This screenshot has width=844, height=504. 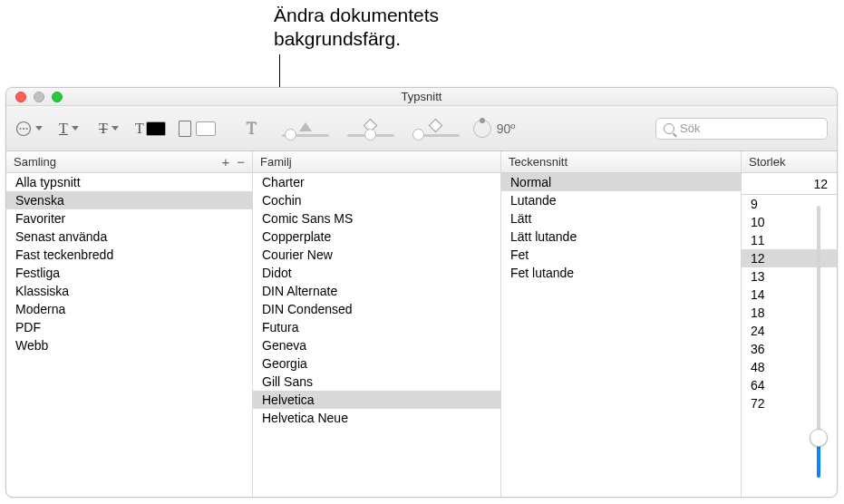 What do you see at coordinates (129, 273) in the screenshot?
I see `collection-item: Festliga` at bounding box center [129, 273].